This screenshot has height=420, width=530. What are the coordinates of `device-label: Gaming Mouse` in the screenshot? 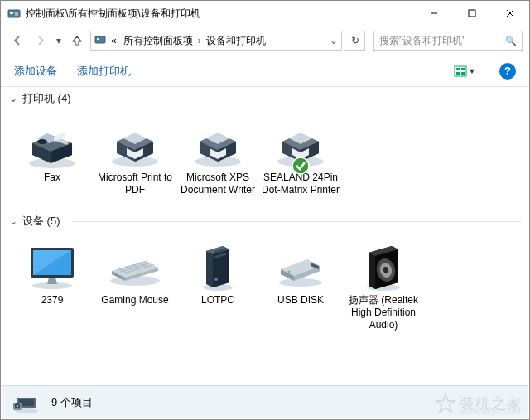 It's located at (134, 300).